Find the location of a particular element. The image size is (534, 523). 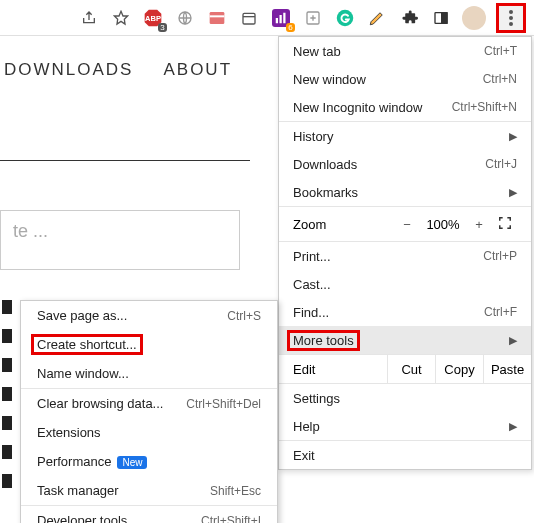

star-icon is located at coordinates (121, 18).